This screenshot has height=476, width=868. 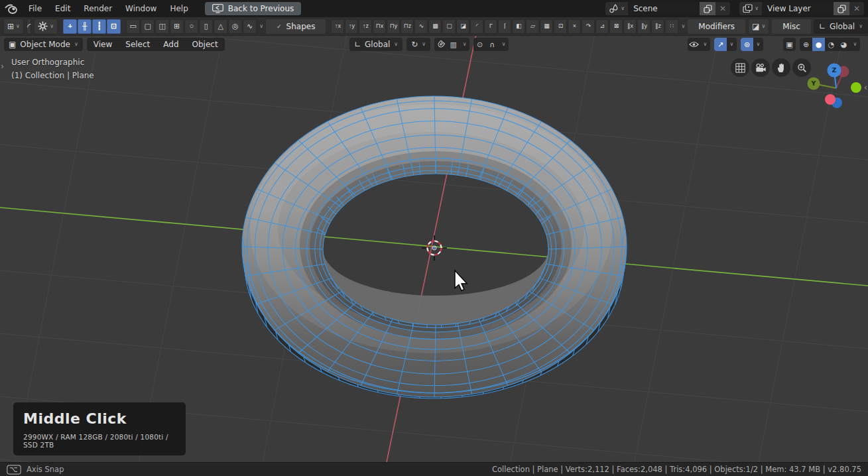 What do you see at coordinates (789, 44) in the screenshot?
I see `xray-toggle: ▣` at bounding box center [789, 44].